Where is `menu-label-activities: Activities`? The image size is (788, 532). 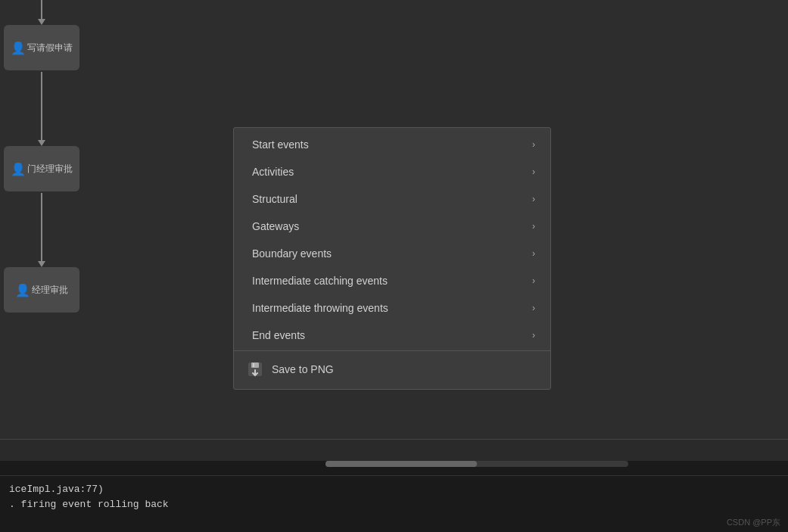 menu-label-activities: Activities is located at coordinates (273, 172).